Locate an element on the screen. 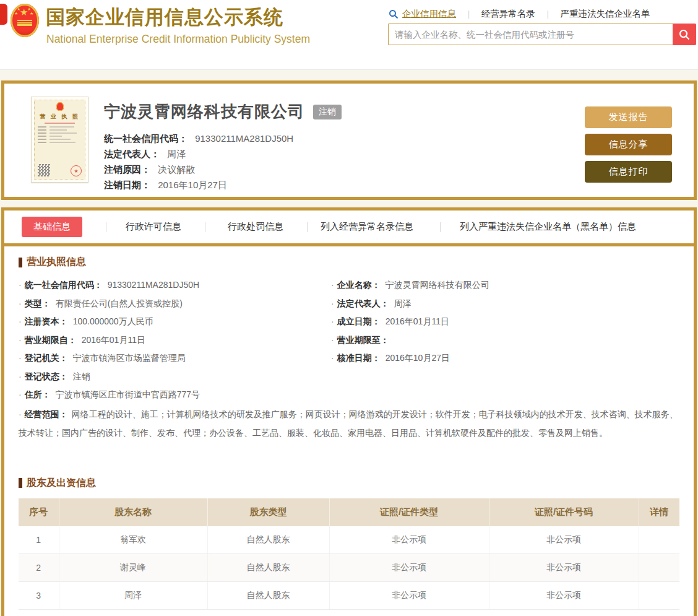  tab-admin-penalty: 行政处罚信息 is located at coordinates (256, 227).